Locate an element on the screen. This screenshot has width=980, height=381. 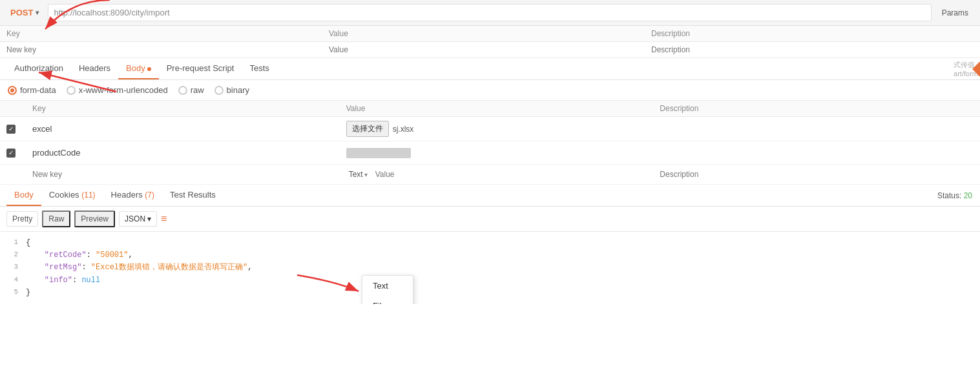
dropdown-item-file: File is located at coordinates (388, 300).